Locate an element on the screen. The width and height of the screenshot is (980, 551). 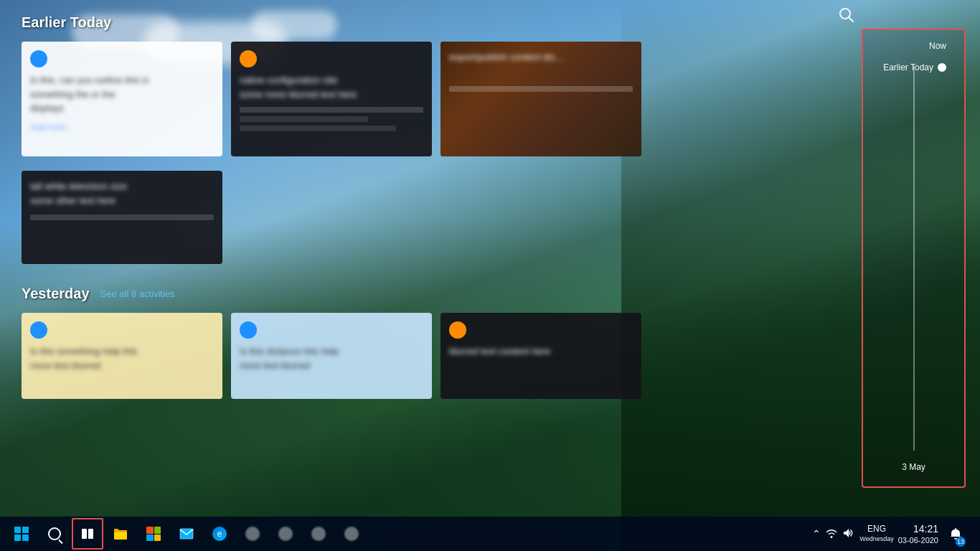
wifi-icon is located at coordinates (831, 534).